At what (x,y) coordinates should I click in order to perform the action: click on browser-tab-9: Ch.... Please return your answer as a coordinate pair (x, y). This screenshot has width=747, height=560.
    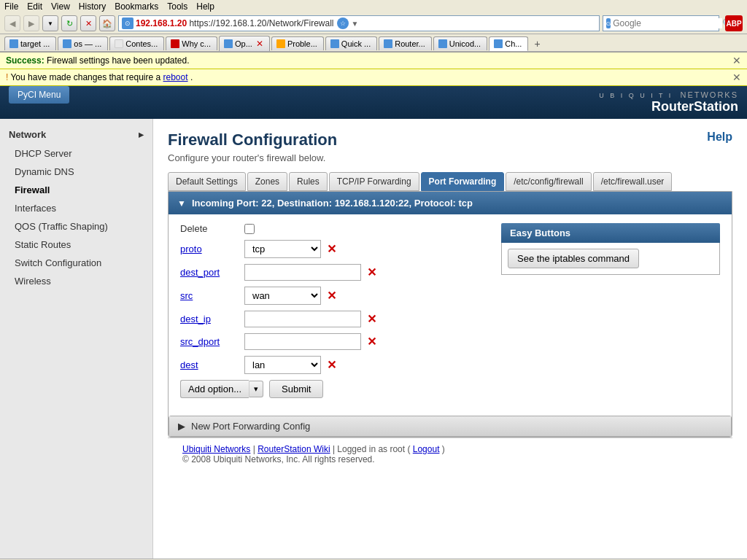
    Looking at the image, I should click on (508, 44).